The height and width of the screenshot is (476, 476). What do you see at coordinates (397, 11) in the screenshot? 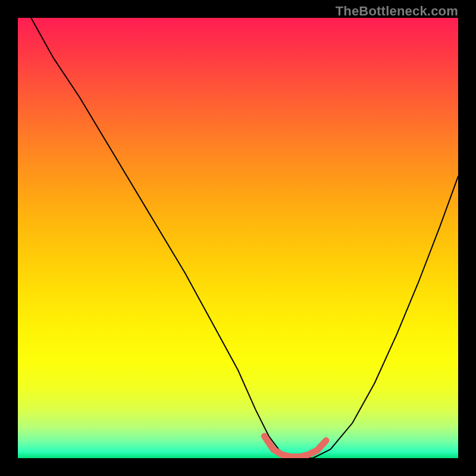
I see `watermark-text: TheBottleneck.com` at bounding box center [397, 11].